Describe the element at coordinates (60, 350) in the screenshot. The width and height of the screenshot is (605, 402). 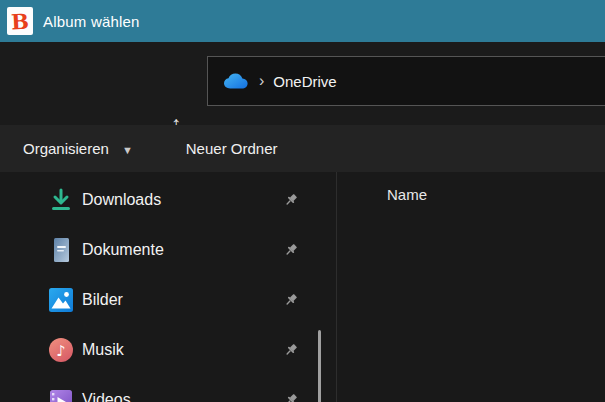
I see `music-icon: ♪` at that location.